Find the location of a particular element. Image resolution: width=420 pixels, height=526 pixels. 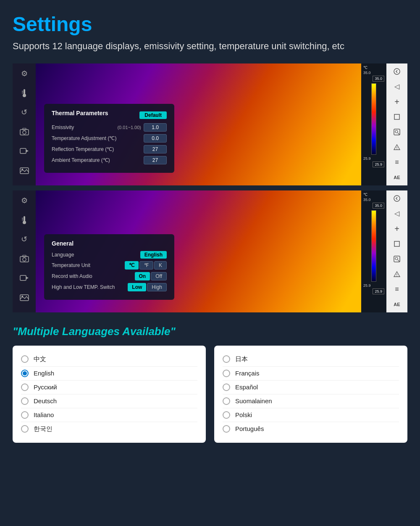

radio-japanese is located at coordinates (226, 359).